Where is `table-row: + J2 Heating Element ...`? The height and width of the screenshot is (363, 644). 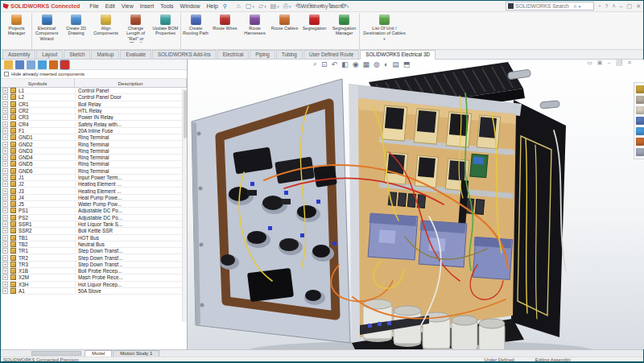
table-row: + J2 Heating Element ... is located at coordinates (93, 184).